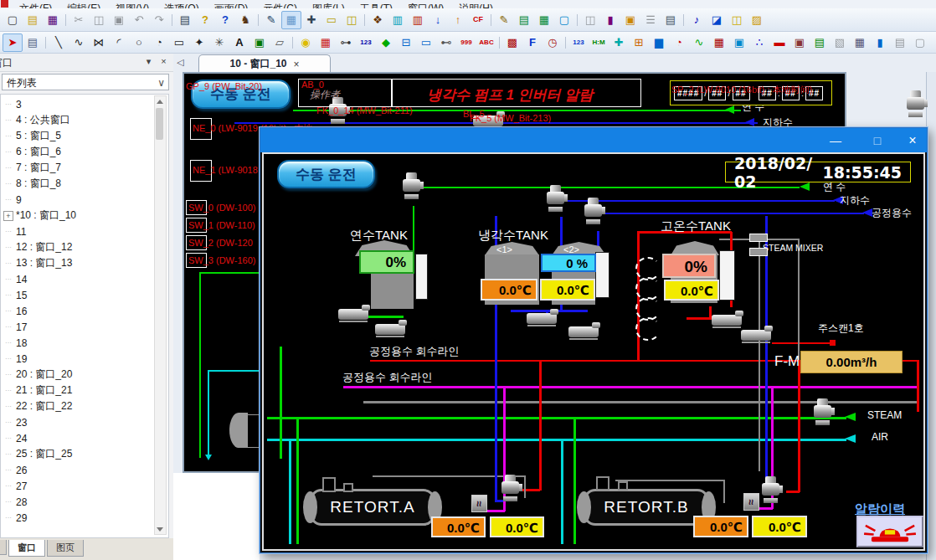  Describe the element at coordinates (85, 295) in the screenshot. I see `tree-item: 15` at that location.